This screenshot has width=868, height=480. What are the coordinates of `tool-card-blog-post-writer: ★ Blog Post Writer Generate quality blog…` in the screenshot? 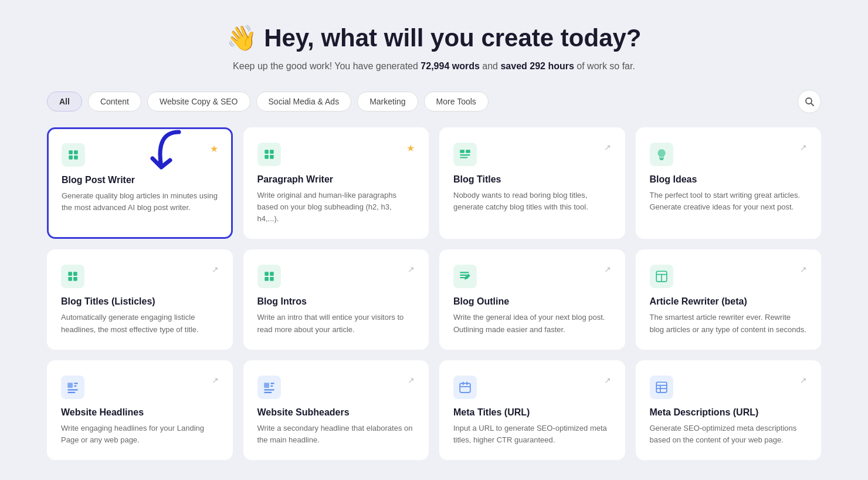 It's located at (140, 183).